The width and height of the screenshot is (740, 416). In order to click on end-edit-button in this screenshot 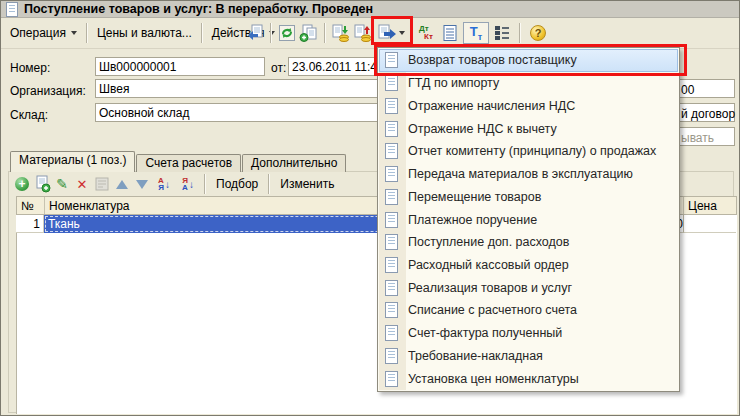, I will do `click(102, 184)`.